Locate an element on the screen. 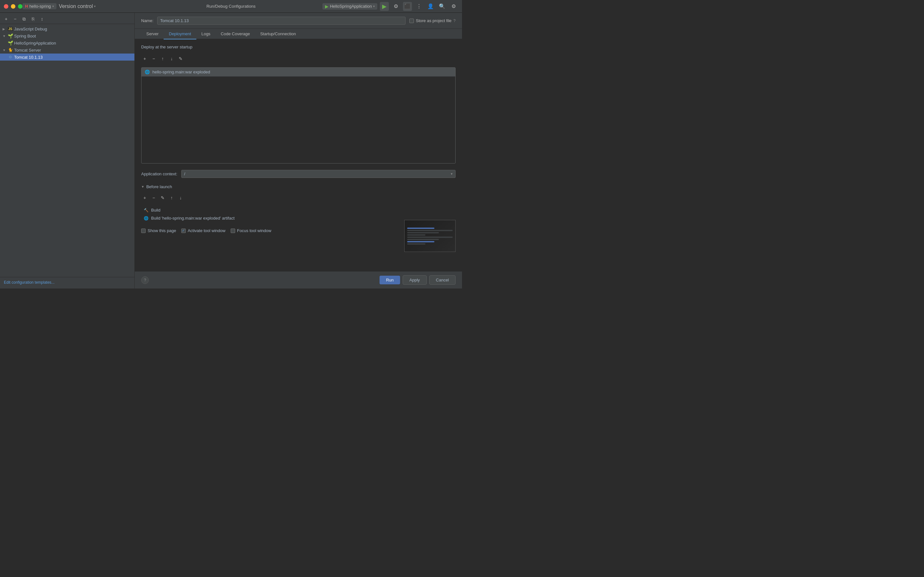 The width and height of the screenshot is (924, 577). sidebar-item-js-debug: ▶ JS JavaScript Debug is located at coordinates (67, 29).